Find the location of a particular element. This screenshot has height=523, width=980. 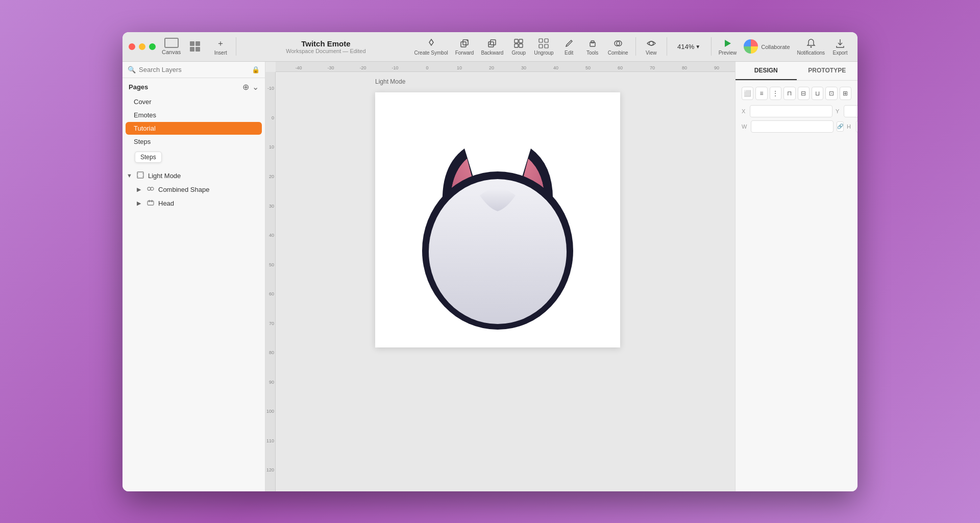

page-item-cover: Cover is located at coordinates (194, 102).